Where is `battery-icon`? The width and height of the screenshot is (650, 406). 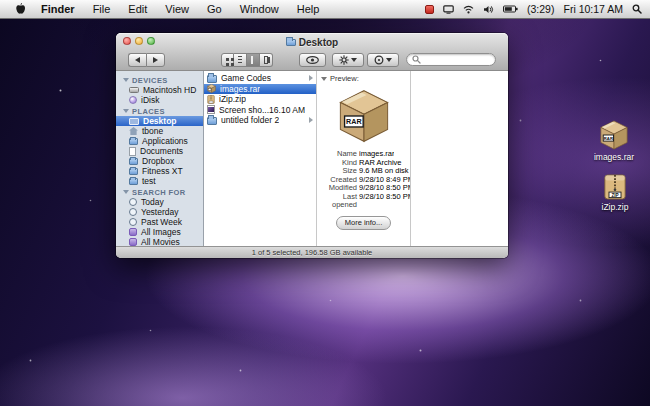 battery-icon is located at coordinates (510, 9).